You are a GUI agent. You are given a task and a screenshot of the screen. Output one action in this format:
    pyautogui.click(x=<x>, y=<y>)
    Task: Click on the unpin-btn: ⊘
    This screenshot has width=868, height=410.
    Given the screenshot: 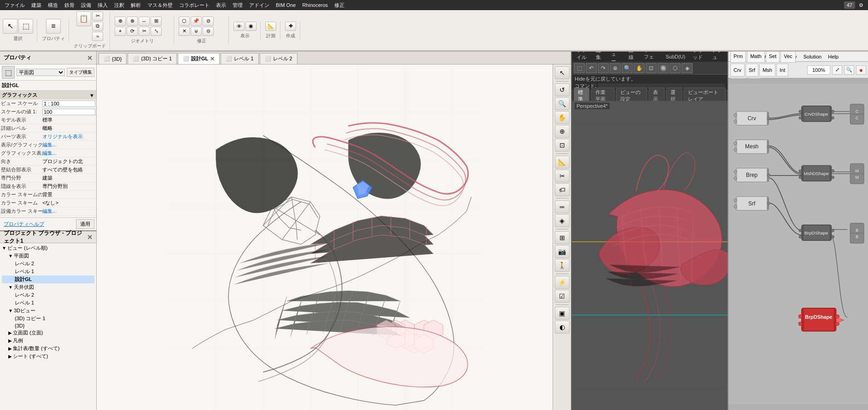 What is the action you would take?
    pyautogui.click(x=208, y=21)
    